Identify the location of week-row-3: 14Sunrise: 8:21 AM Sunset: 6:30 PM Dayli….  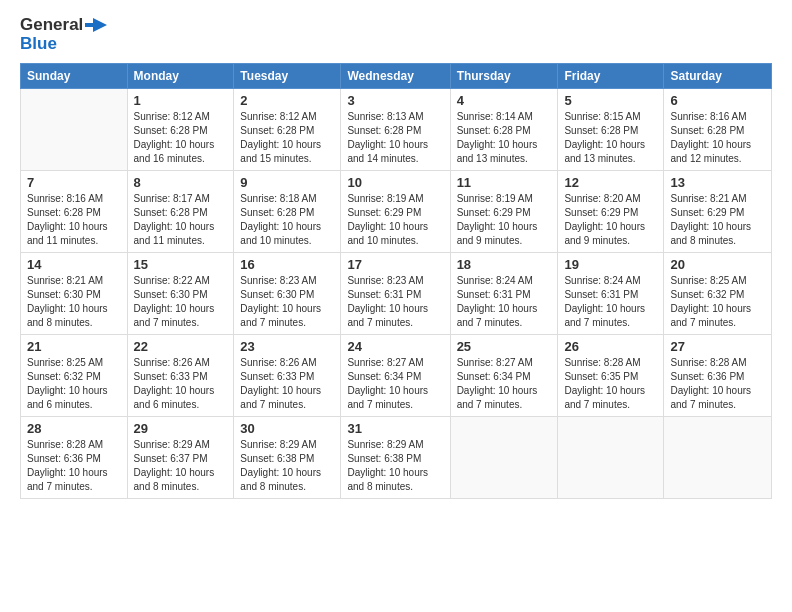
(396, 294).